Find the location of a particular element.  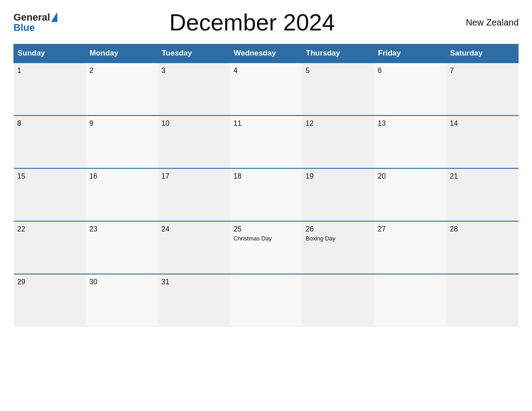

calendar-cell: 25Christmas Day is located at coordinates (266, 248).